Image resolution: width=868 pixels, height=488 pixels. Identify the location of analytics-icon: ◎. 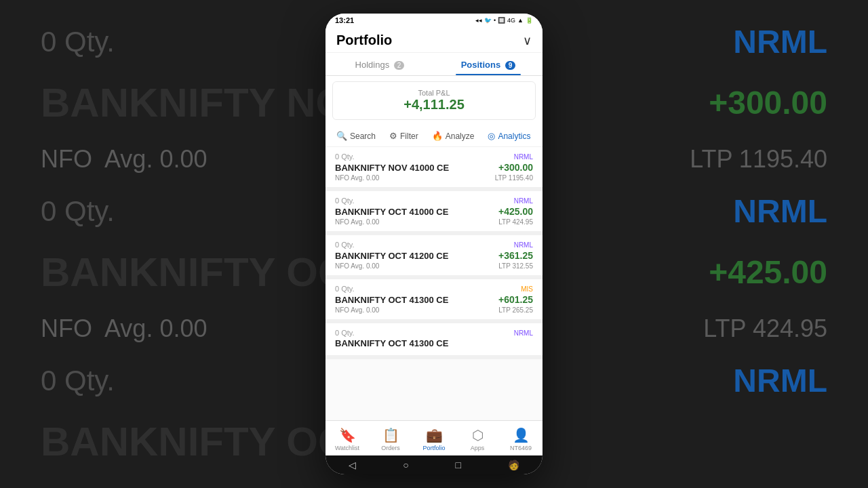
(491, 136).